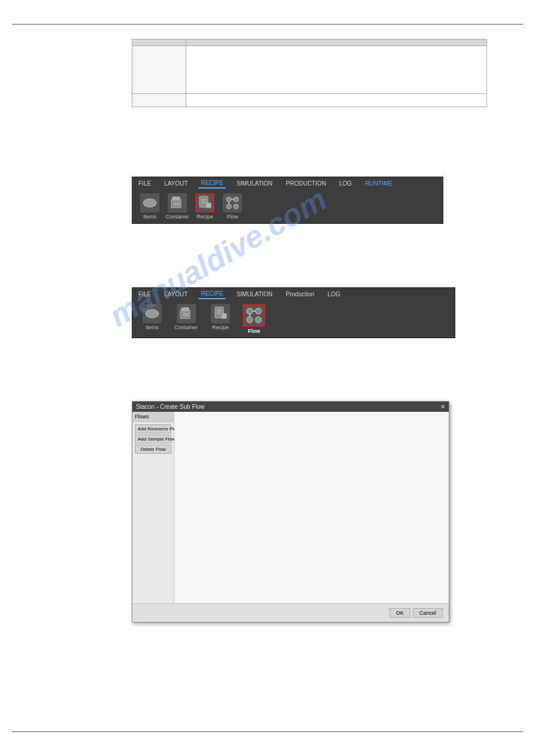  Describe the element at coordinates (337, 43) in the screenshot. I see `table-col2-header` at that location.